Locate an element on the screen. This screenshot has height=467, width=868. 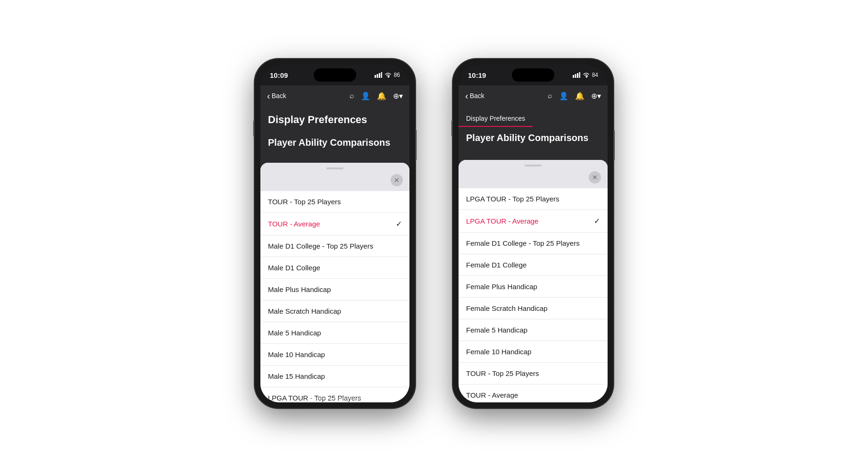
phone-2-status-bar: 10:19 84 is located at coordinates (533, 75).